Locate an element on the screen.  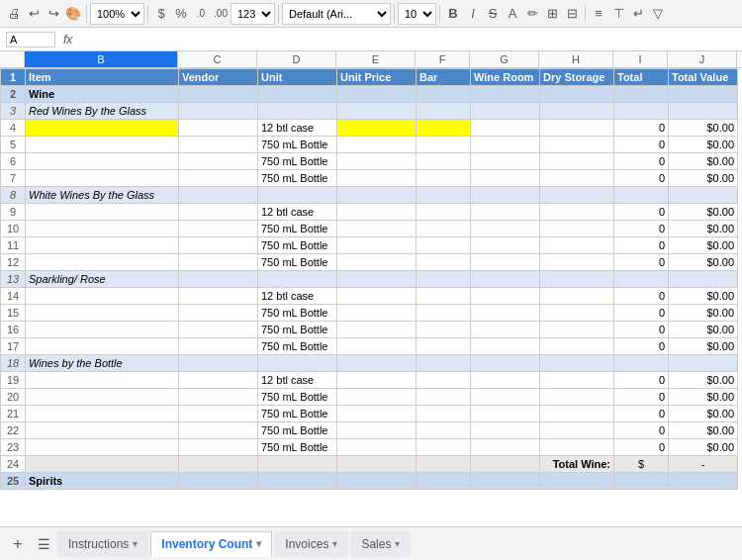
cell-5d: 750 mL Bottle is located at coordinates (298, 144).